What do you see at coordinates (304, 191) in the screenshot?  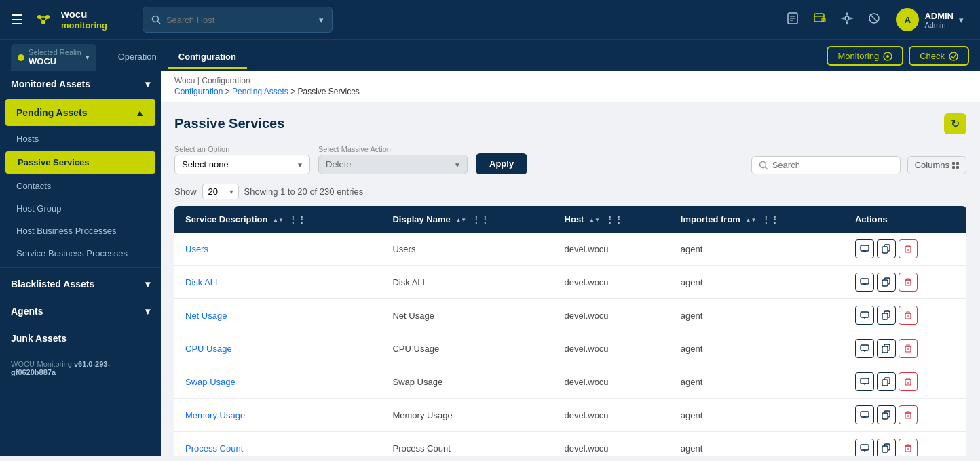 I see `showing-summary: Showing 1 to 20 of 230 entries` at bounding box center [304, 191].